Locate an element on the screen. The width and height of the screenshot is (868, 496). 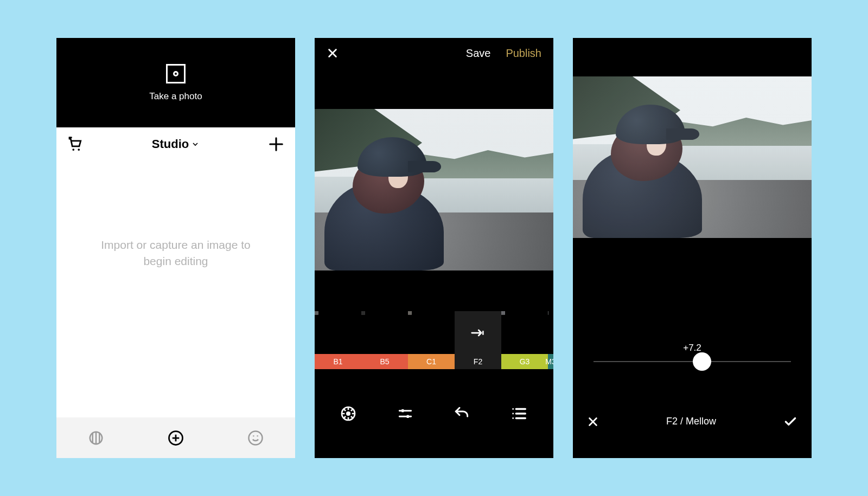
adjust-bottom-bar: F2 / Mellow is located at coordinates (692, 422).